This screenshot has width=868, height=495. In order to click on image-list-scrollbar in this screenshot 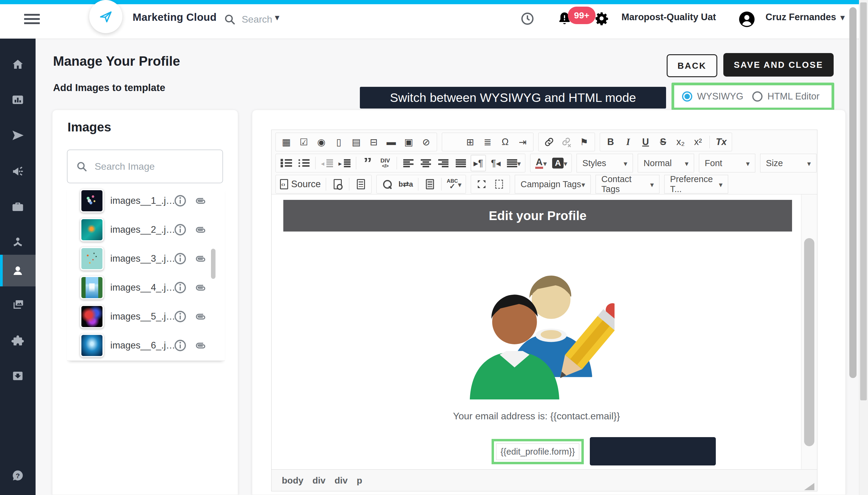, I will do `click(213, 264)`.